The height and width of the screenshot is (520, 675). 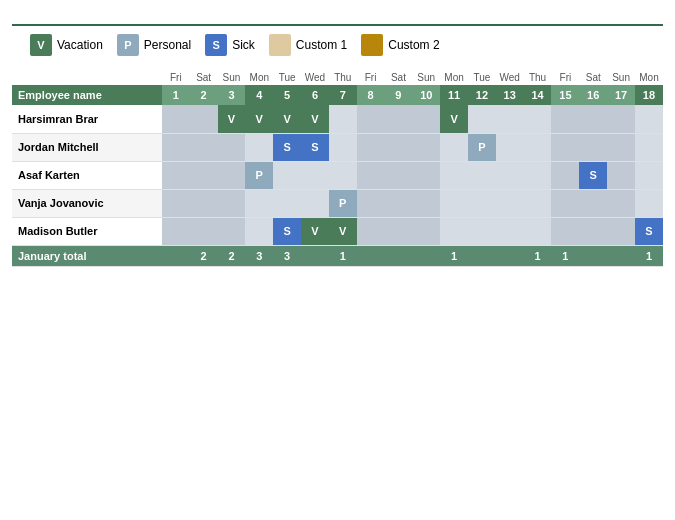 What do you see at coordinates (510, 78) in the screenshot?
I see `dow-Wed-13: Wed` at bounding box center [510, 78].